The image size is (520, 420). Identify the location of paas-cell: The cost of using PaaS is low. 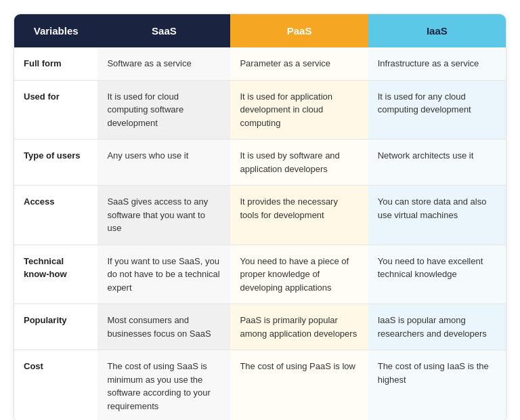
(299, 385).